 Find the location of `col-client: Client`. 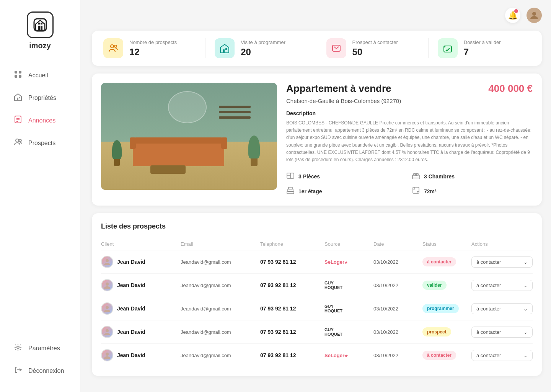

col-client: Client is located at coordinates (139, 244).